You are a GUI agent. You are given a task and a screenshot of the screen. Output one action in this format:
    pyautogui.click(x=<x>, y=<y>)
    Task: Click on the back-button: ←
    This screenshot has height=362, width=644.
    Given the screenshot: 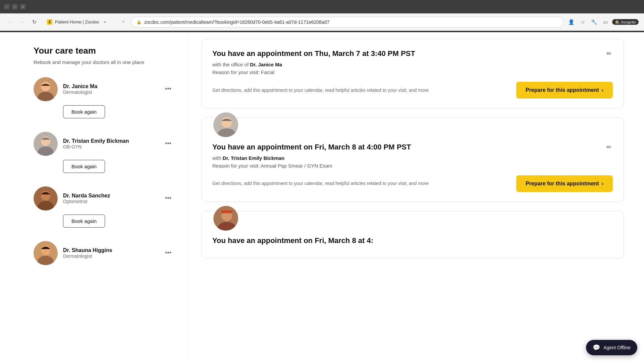 What is the action you would take?
    pyautogui.click(x=10, y=22)
    